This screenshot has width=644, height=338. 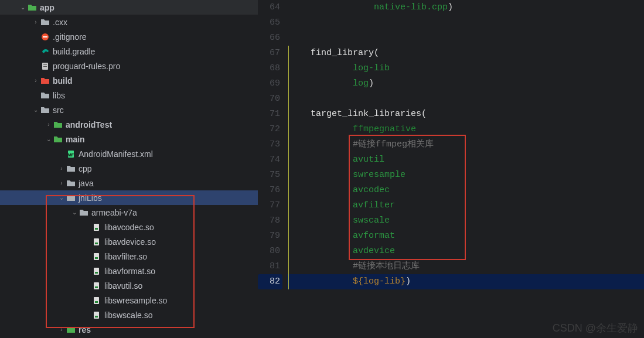 I want to click on code-line: log-lib, so click(x=465, y=69).